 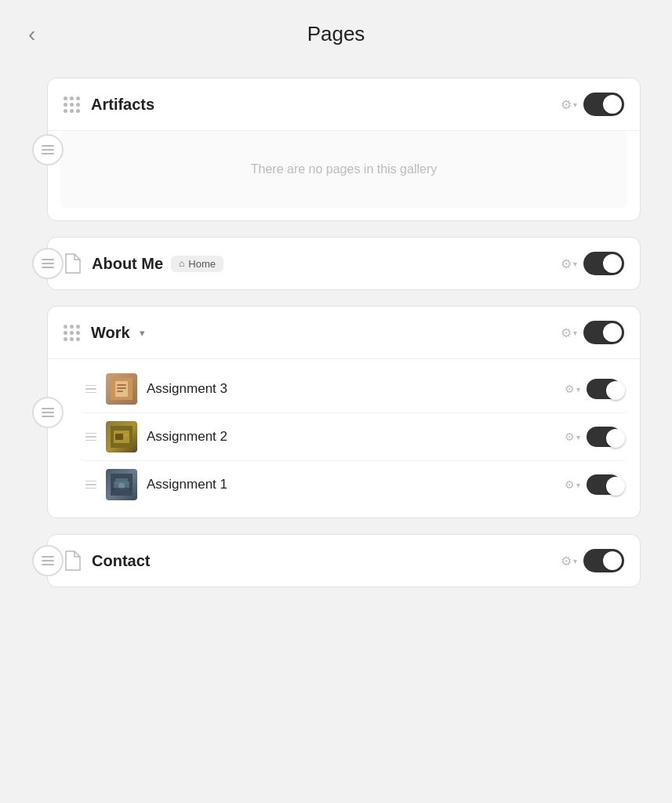 I want to click on assignment1-toggle, so click(x=604, y=485).